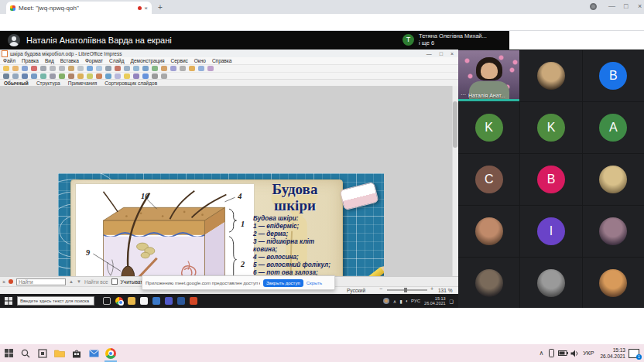  Describe the element at coordinates (15, 76) in the screenshot. I see `zoom-icon` at that location.